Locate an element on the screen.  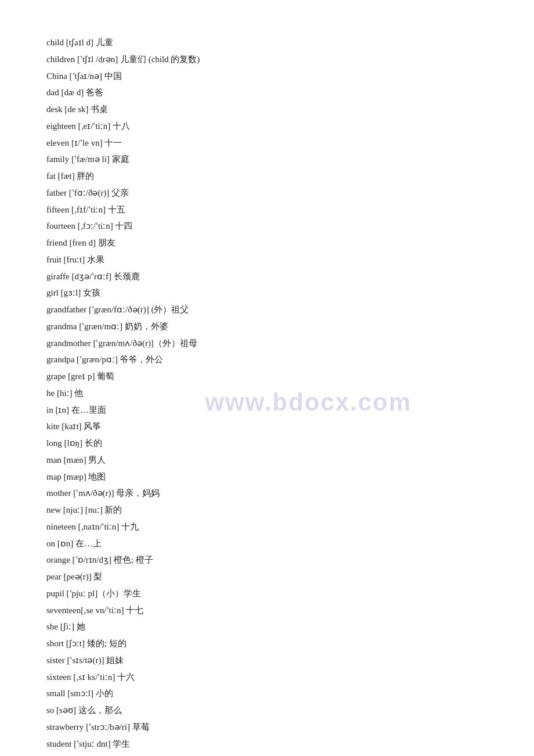
entry-seventeen: seventeen[ˌse vn/ˈtiːn] 十七 is located at coordinates (267, 611).